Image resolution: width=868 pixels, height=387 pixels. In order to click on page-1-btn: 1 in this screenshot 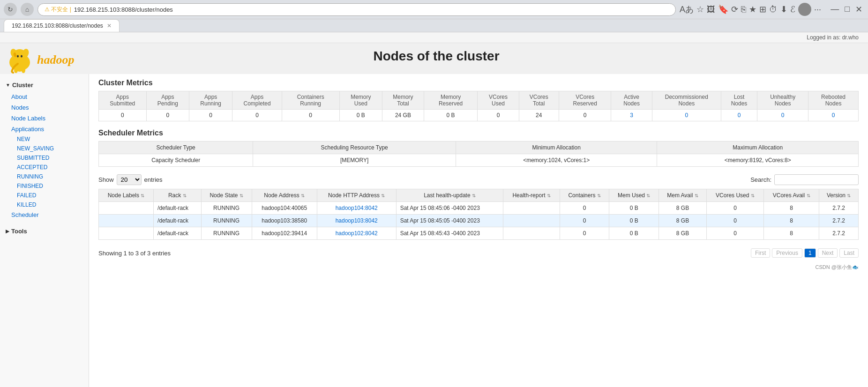, I will do `click(810, 253)`.